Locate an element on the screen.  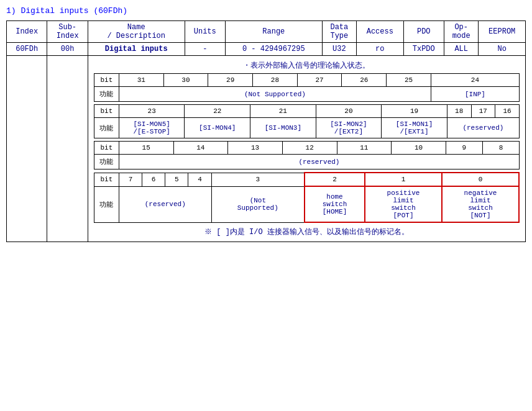
name-text: Digital inputs is located at coordinates (137, 49).